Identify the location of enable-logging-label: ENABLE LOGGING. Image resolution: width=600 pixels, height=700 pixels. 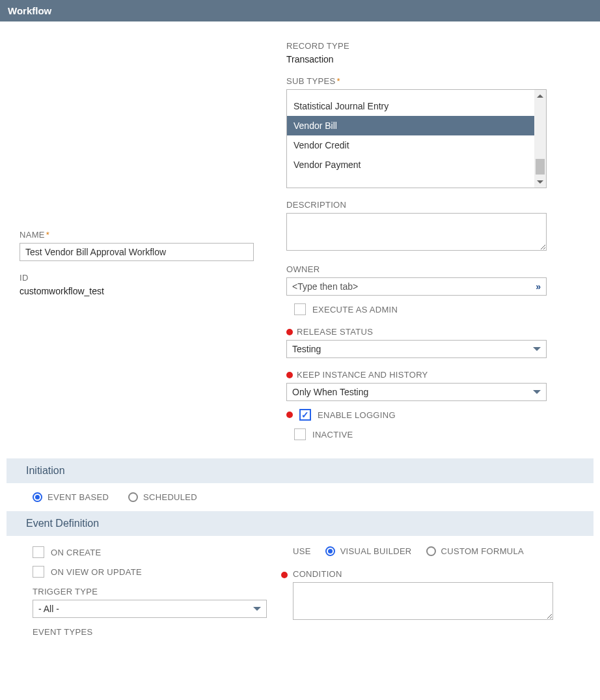
(357, 415).